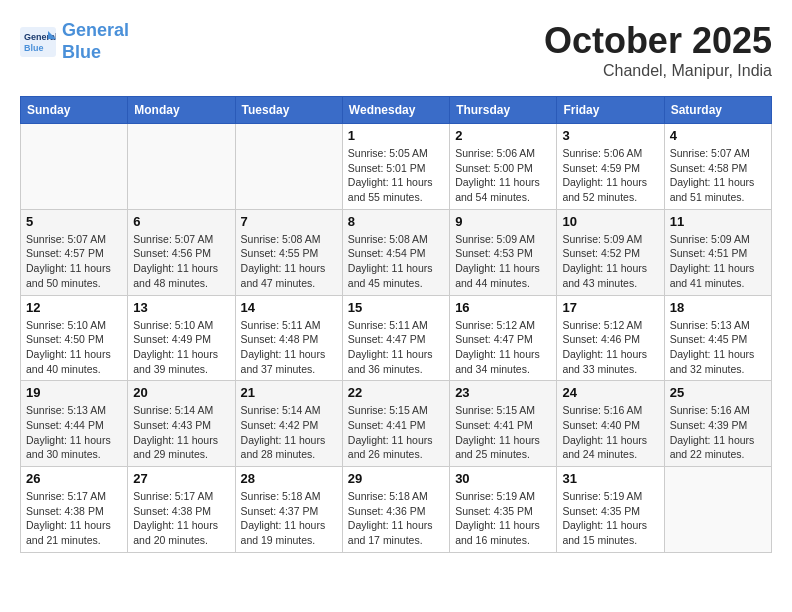 The width and height of the screenshot is (792, 612). Describe the element at coordinates (610, 222) in the screenshot. I see `day-number: 10` at that location.